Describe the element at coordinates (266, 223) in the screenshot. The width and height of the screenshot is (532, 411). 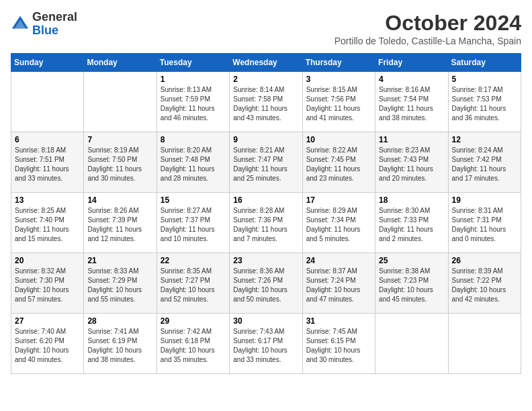
I see `calendar-week-row: 13Sunrise: 8:25 AM Sunset: 7:40 PM Dayli…` at that location.